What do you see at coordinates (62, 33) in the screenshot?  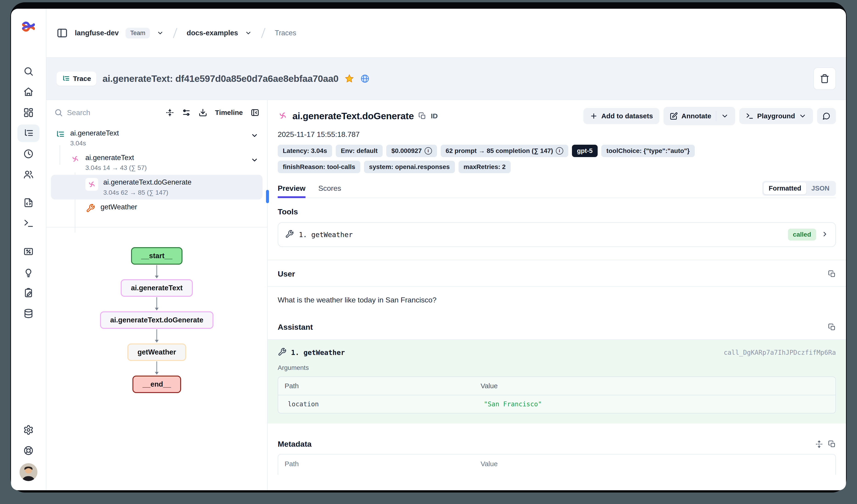 I see `panel-toggle-icon` at bounding box center [62, 33].